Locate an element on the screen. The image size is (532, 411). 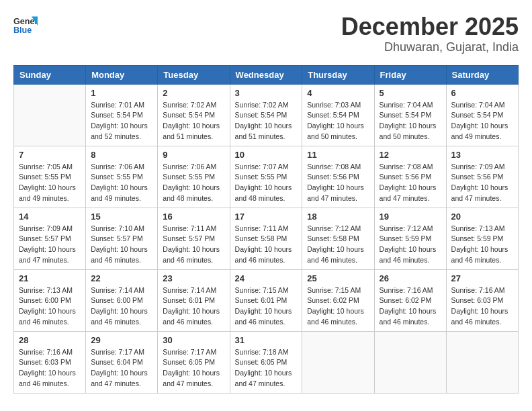
header-tuesday: Tuesday is located at coordinates (193, 75).